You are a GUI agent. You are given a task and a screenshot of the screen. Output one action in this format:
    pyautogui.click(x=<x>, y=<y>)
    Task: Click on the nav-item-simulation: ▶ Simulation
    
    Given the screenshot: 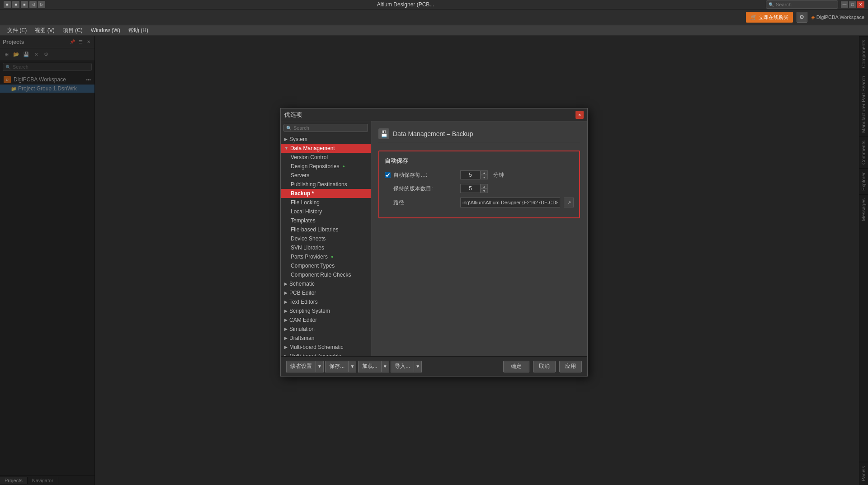 What is the action you would take?
    pyautogui.click(x=326, y=329)
    